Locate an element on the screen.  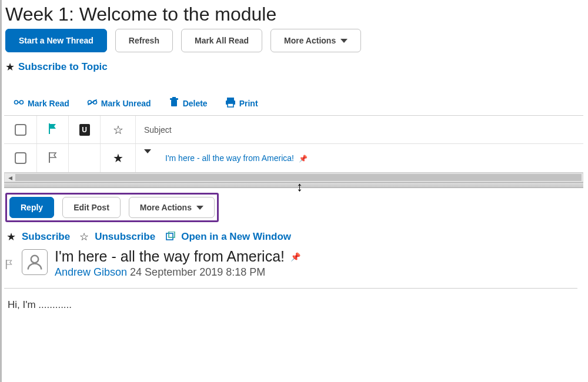
trash-icon is located at coordinates (174, 103).